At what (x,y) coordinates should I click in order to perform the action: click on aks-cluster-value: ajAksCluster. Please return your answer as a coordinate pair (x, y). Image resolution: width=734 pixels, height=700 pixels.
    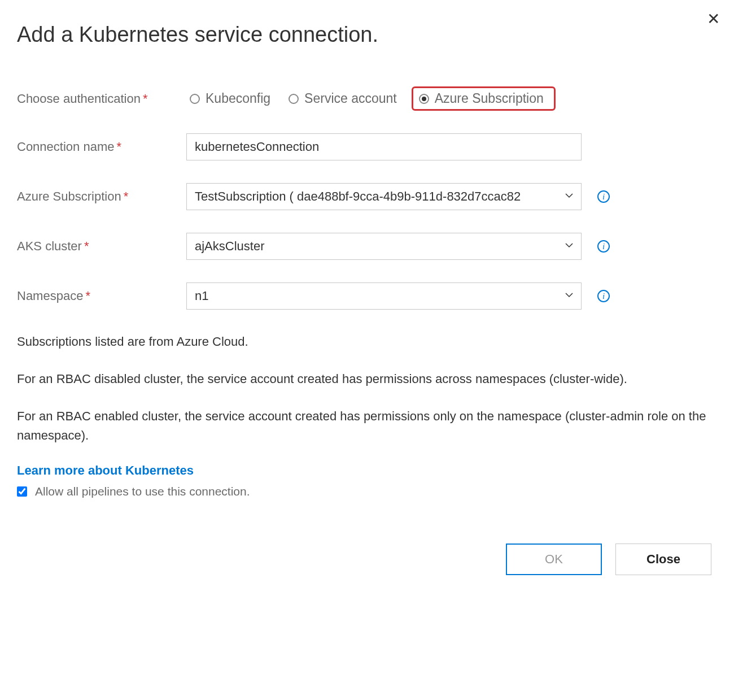
    Looking at the image, I should click on (384, 246).